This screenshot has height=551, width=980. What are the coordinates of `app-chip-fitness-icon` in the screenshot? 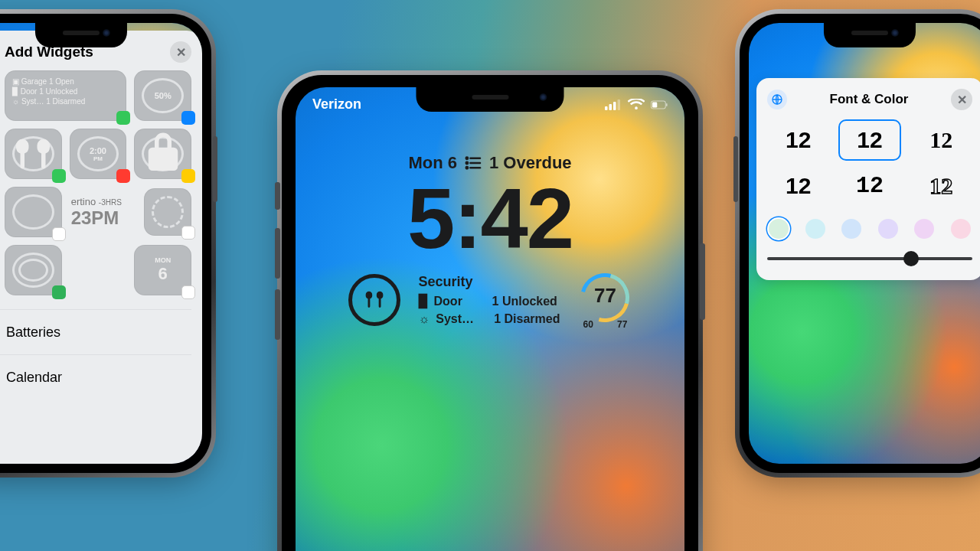 It's located at (59, 292).